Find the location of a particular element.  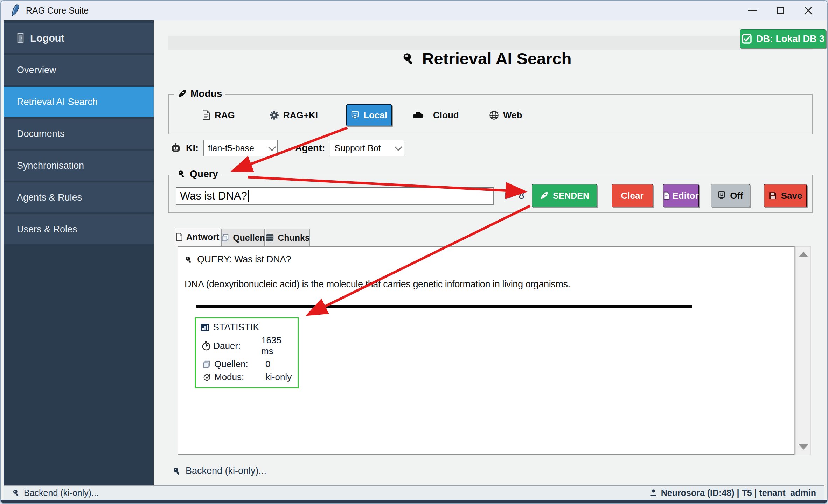

close-icon is located at coordinates (808, 10).